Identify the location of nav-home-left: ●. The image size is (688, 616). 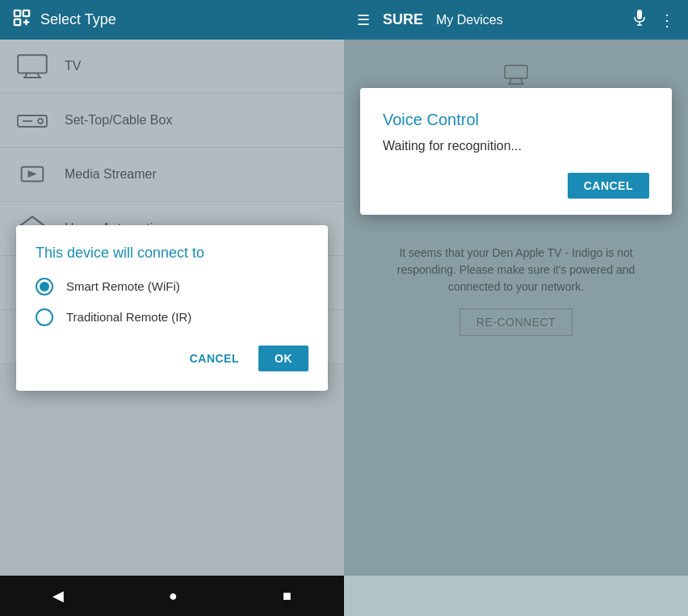
(173, 596).